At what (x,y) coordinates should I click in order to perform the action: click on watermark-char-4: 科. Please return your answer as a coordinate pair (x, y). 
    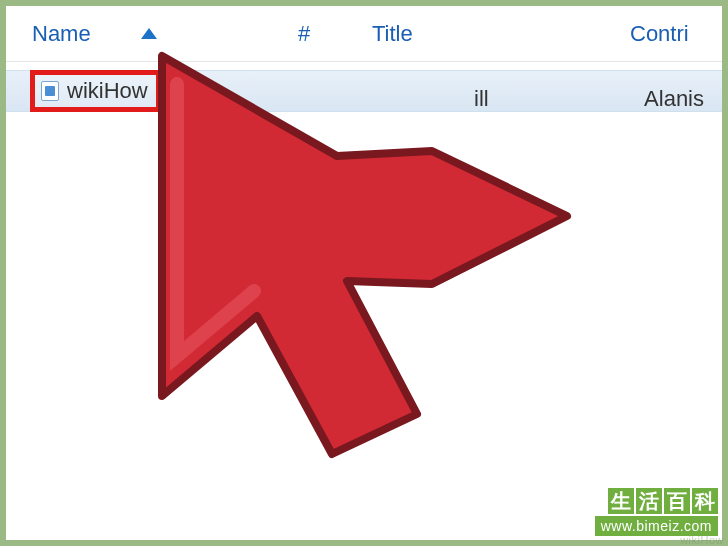
    Looking at the image, I should click on (705, 501).